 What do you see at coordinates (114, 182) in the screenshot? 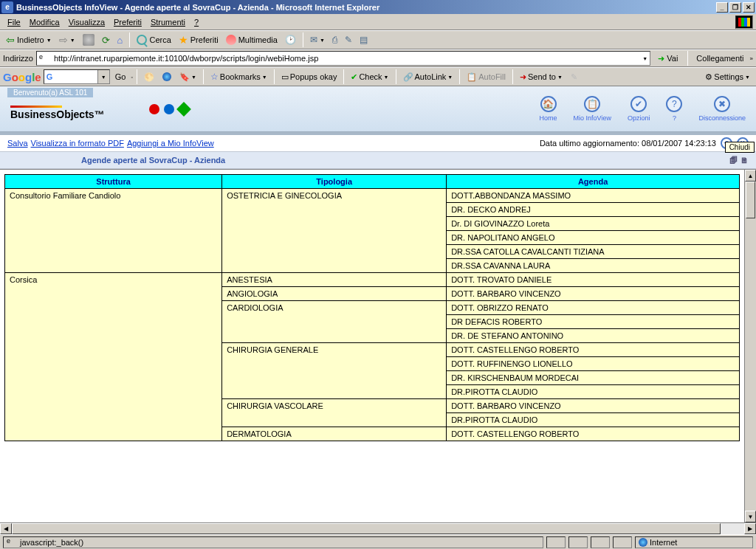
I see `column-header: Struttura` at bounding box center [114, 182].